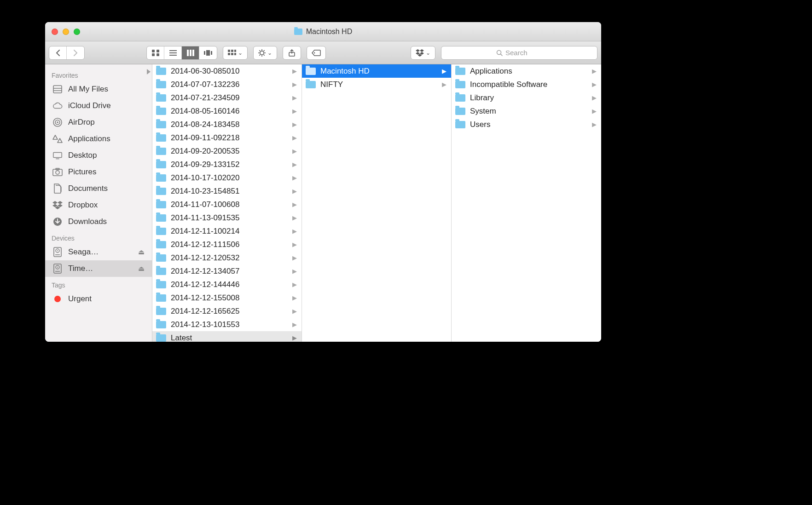 The height and width of the screenshot is (505, 812). I want to click on file-row: 2014-09-20-200535▶, so click(227, 151).